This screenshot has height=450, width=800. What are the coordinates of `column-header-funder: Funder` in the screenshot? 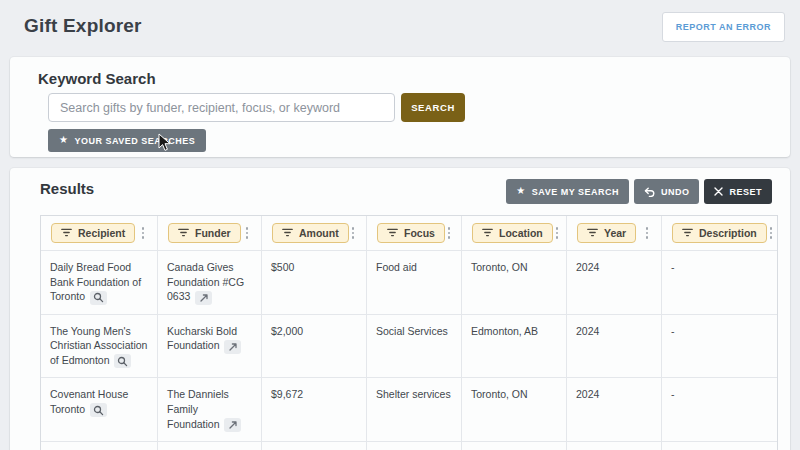 It's located at (210, 233).